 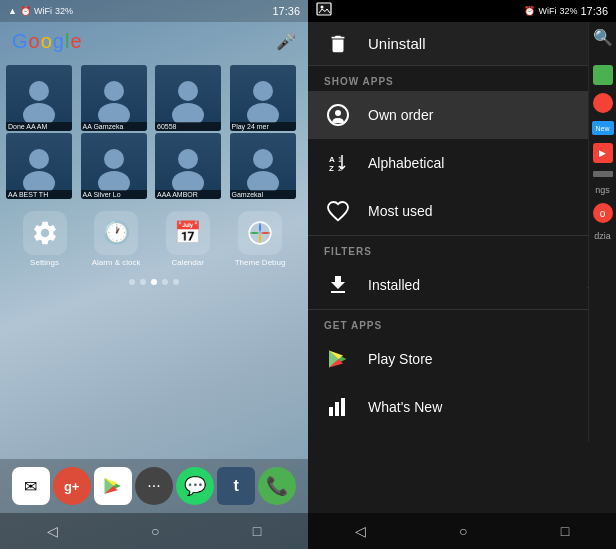 I want to click on google-plus-app: g+, so click(x=72, y=486).